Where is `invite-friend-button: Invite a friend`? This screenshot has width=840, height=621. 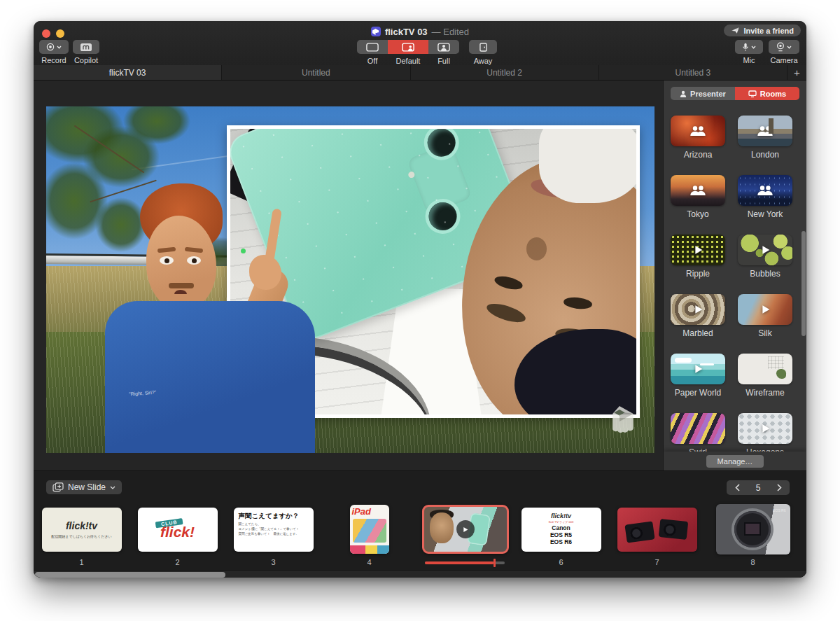
invite-friend-button: Invite a friend is located at coordinates (762, 31).